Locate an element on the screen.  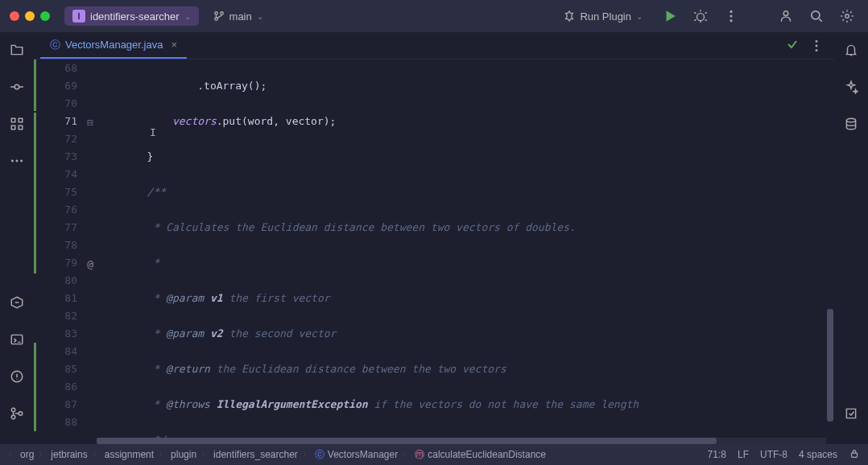
project-icon: I is located at coordinates (79, 16).